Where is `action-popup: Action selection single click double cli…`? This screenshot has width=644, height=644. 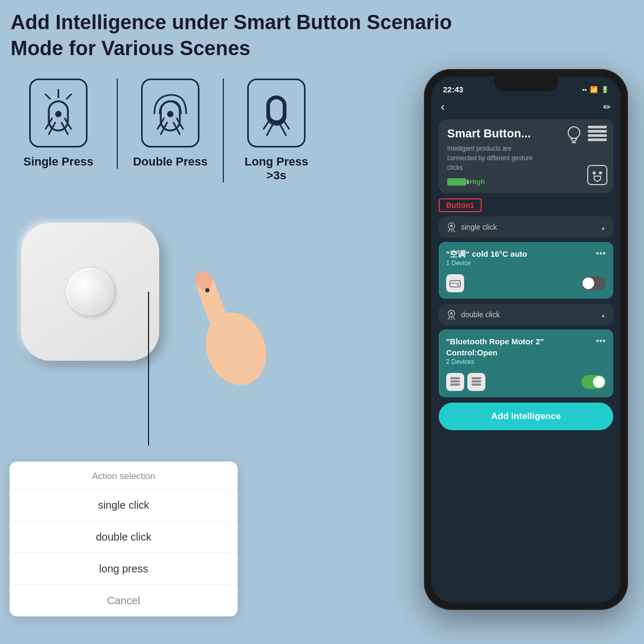 action-popup: Action selection single click double cli… is located at coordinates (124, 539).